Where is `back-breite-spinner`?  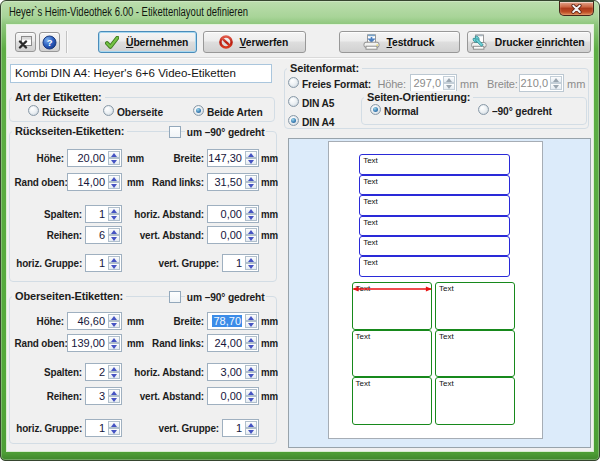
back-breite-spinner is located at coordinates (251, 158).